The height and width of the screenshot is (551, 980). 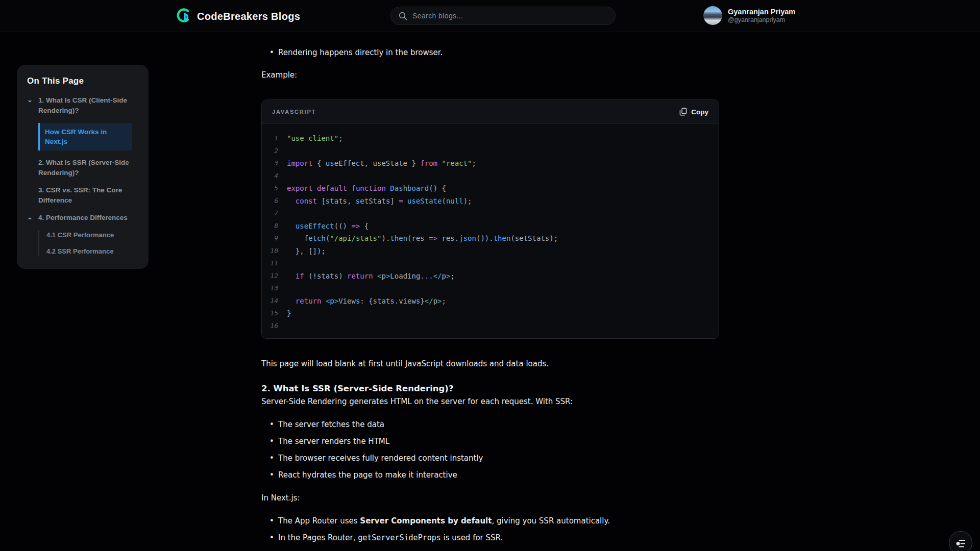 I want to click on toc-children: 4.1 CSR Performance4.2 SSR Performance, so click(x=88, y=243).